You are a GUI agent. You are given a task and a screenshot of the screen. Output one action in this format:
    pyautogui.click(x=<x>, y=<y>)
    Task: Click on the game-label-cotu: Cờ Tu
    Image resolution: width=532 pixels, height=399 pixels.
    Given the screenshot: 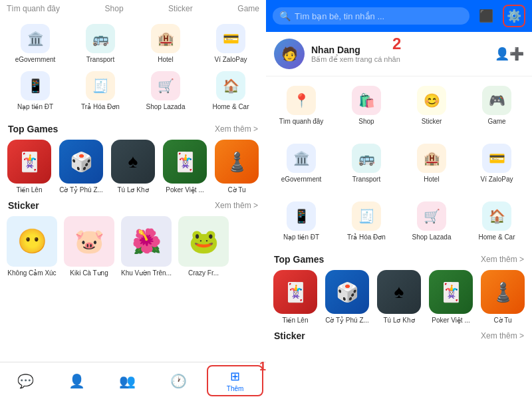 What is the action you would take?
    pyautogui.click(x=237, y=190)
    